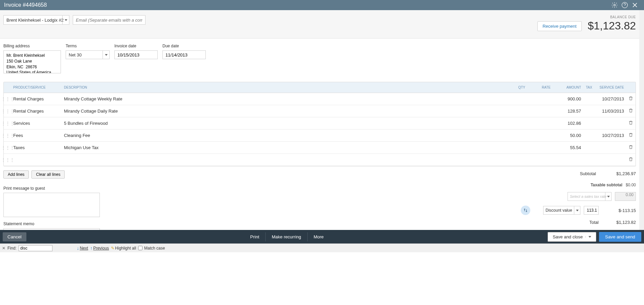 The width and height of the screenshot is (644, 305). Describe the element at coordinates (620, 237) in the screenshot. I see `save-send-button: Save and send` at that location.